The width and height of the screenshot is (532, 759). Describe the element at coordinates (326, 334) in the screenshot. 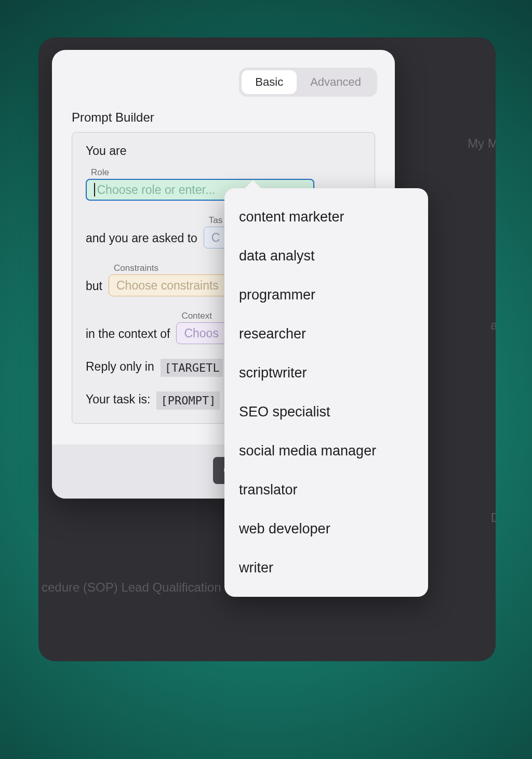

I see `role-option-researcher: researcher` at that location.